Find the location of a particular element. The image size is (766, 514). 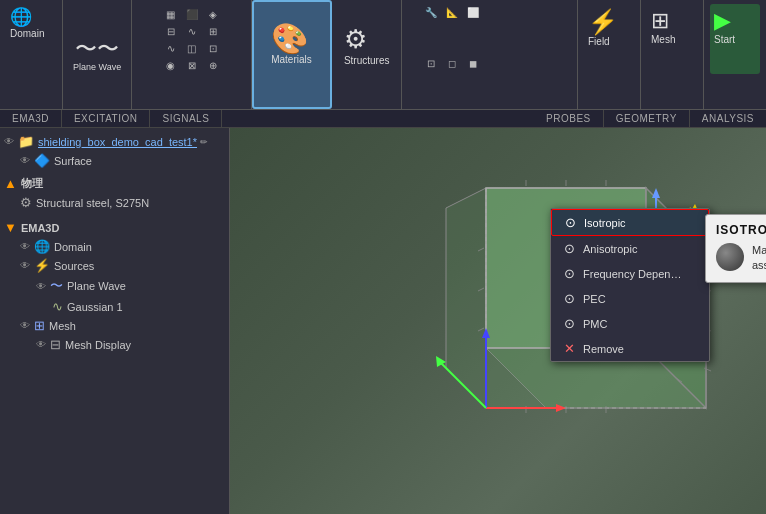

header-ema3d: EMA3D is located at coordinates (31, 118).